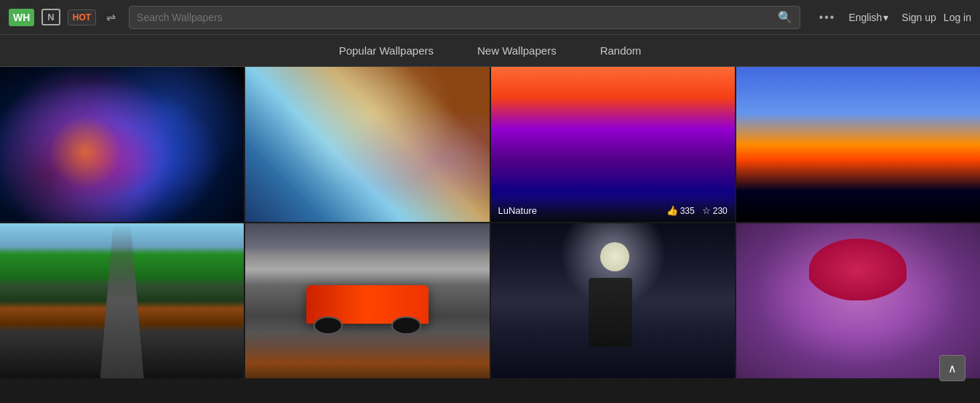 The height and width of the screenshot is (403, 980). What do you see at coordinates (464, 17) in the screenshot?
I see `search-bar: 🔍` at bounding box center [464, 17].